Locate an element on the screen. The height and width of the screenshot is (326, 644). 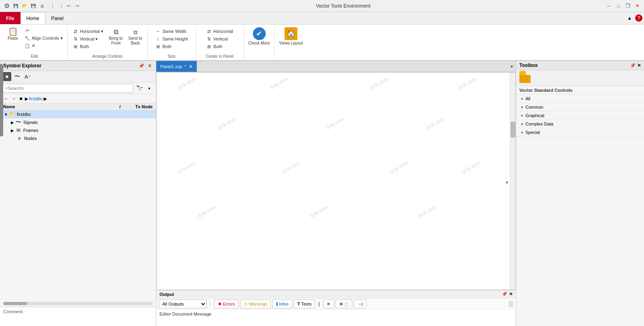
toolbox-close-btn: ✕ is located at coordinates (639, 66).